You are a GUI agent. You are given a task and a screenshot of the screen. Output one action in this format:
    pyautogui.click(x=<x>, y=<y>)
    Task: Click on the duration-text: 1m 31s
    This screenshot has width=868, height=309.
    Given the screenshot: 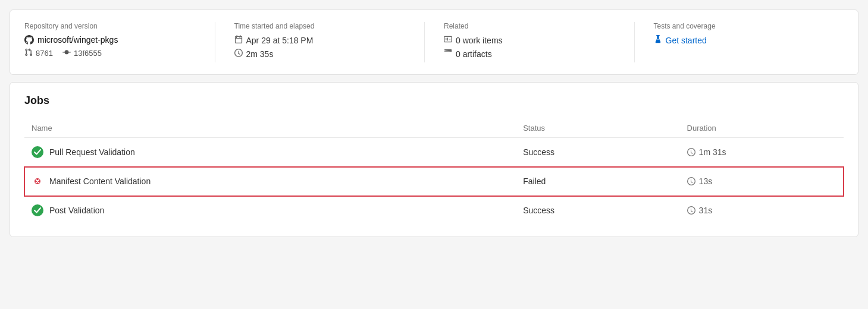 What is the action you would take?
    pyautogui.click(x=713, y=152)
    